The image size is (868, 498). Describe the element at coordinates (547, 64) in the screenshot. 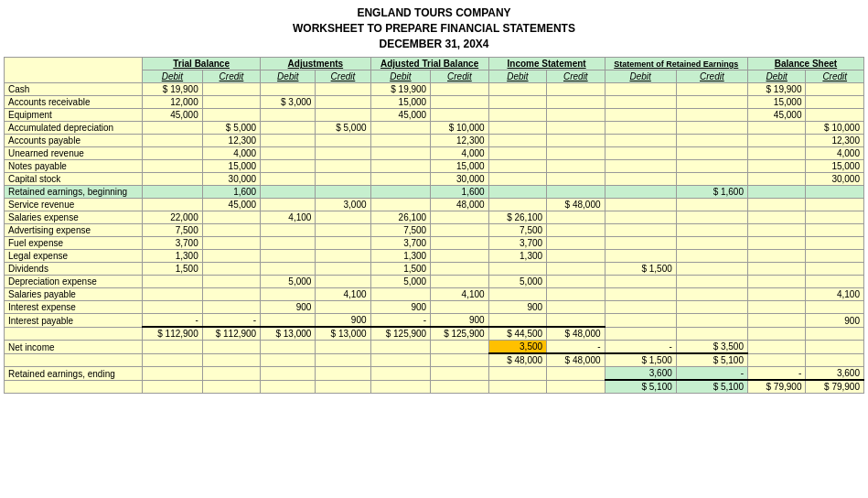

I see `income-stmt-header: Income Statement` at that location.